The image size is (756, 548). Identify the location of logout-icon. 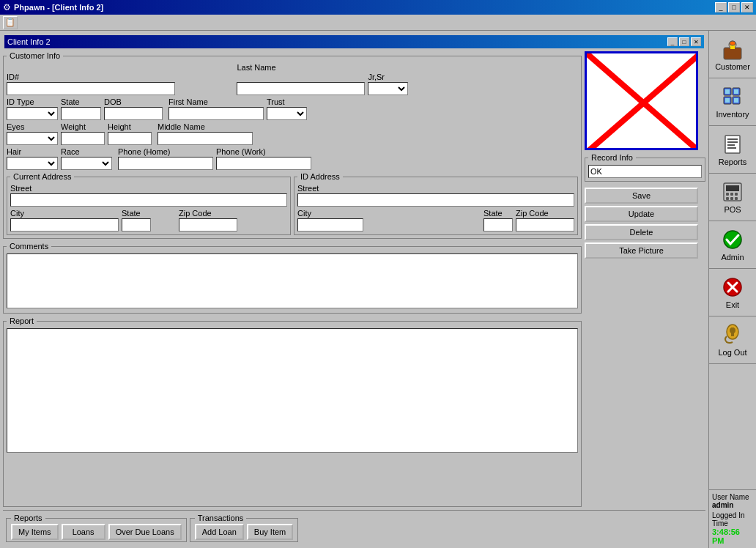
(733, 335).